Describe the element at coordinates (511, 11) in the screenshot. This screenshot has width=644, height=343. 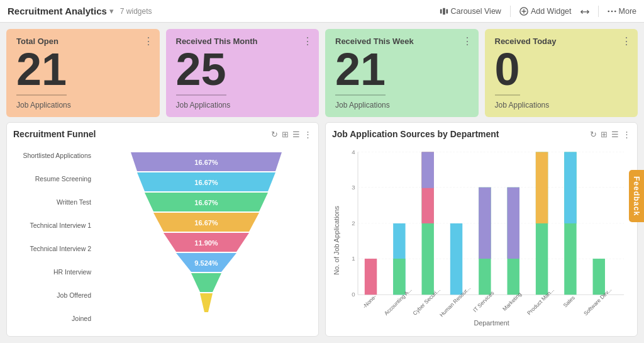
I see `divider` at that location.